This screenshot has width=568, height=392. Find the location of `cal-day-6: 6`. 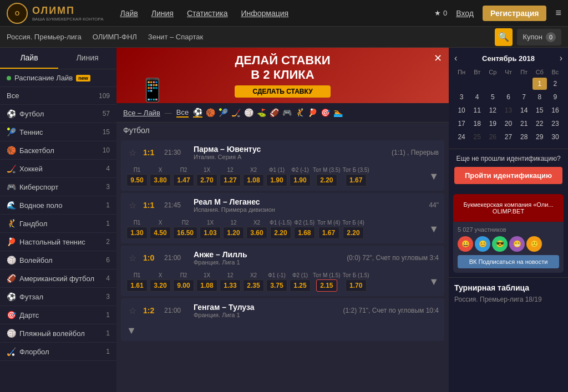

cal-day-6: 6 is located at coordinates (508, 97).